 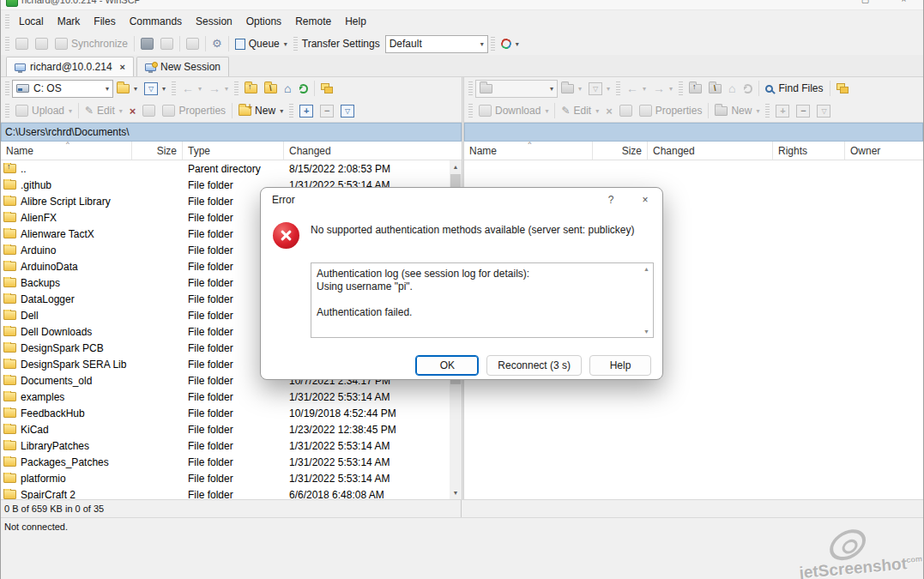 What do you see at coordinates (225, 168) in the screenshot?
I see `file-row: .. Parent directory 8/15/2022 2:08:53 PM` at bounding box center [225, 168].